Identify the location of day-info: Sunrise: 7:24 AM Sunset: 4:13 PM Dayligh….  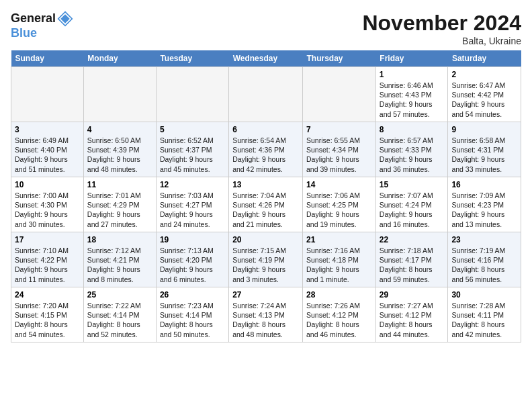
(266, 320).